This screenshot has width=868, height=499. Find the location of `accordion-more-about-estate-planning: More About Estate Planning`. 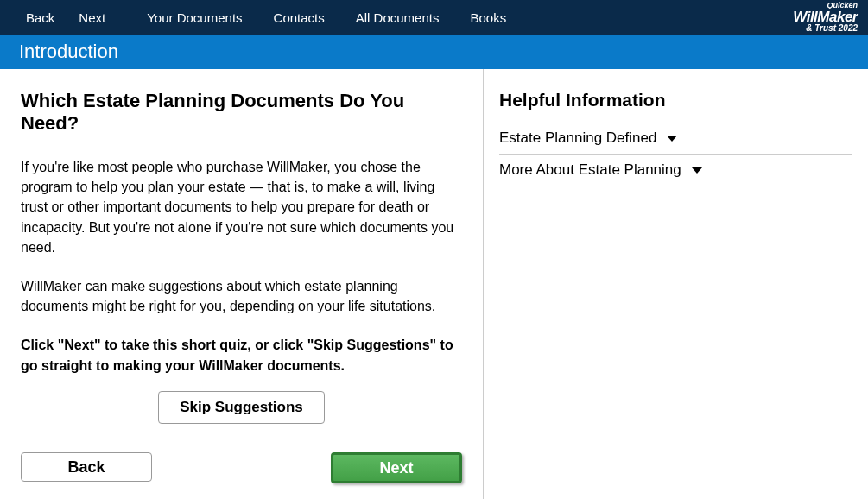

accordion-more-about-estate-planning: More About Estate Planning is located at coordinates (675, 171).